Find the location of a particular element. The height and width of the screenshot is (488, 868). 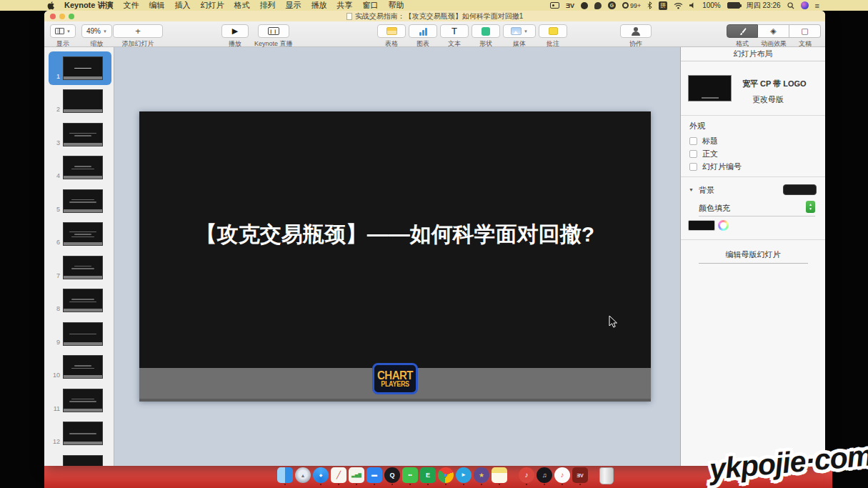

evernote-icon: E is located at coordinates (428, 475).